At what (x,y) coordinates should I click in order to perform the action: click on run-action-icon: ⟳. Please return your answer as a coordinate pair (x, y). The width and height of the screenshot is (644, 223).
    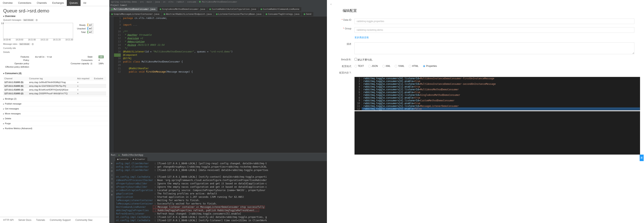
    Looking at the image, I should click on (112, 171).